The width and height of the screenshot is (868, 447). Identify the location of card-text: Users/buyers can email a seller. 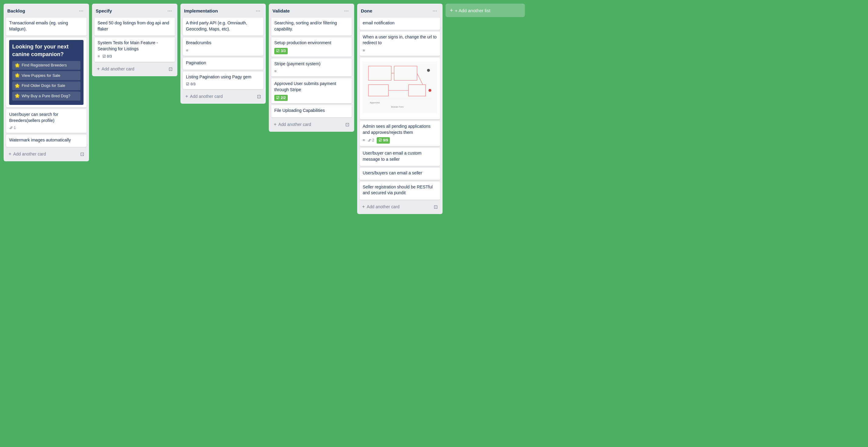
(400, 173).